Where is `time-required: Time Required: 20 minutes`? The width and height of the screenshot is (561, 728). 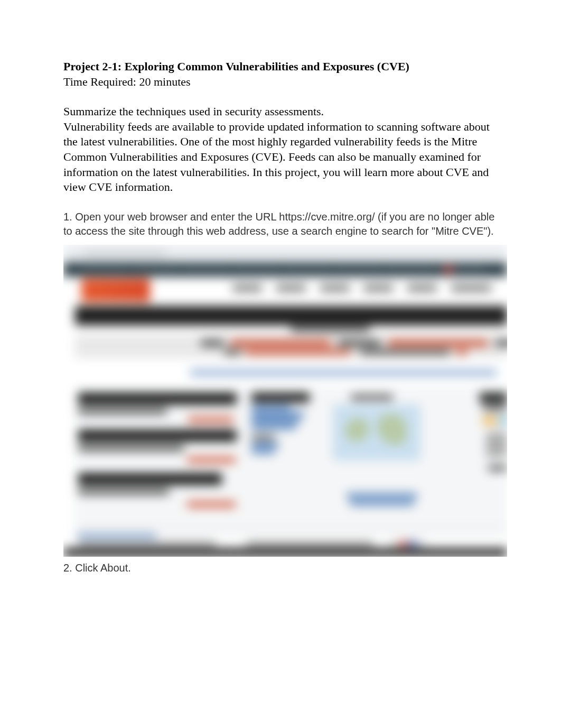 time-required: Time Required: 20 minutes is located at coordinates (280, 82).